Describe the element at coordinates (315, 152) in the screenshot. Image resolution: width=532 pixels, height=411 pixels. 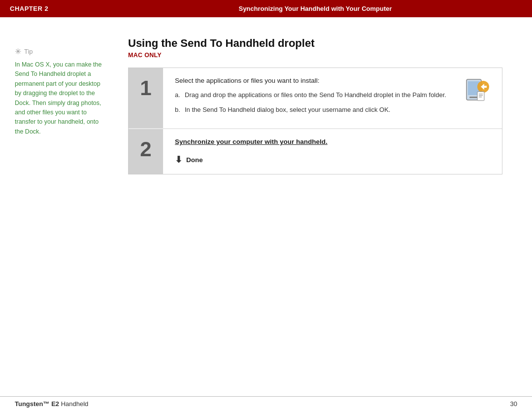
I see `step-2-row: 2 Synchronize your computer with your ha…` at that location.